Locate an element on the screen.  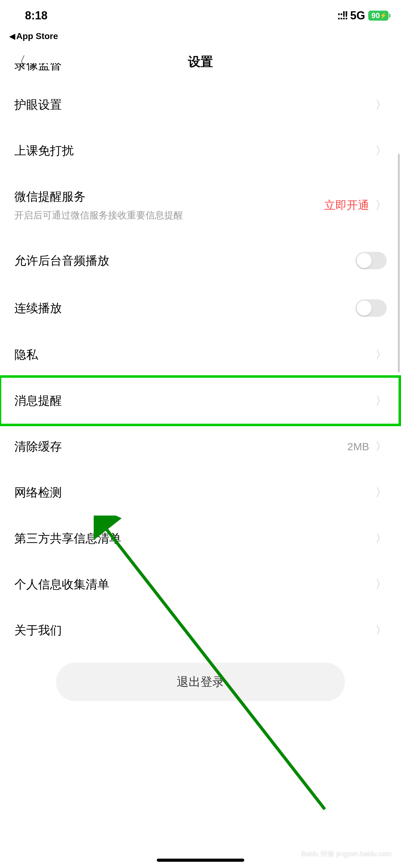
setting-label: 关于我们 is located at coordinates (38, 630).